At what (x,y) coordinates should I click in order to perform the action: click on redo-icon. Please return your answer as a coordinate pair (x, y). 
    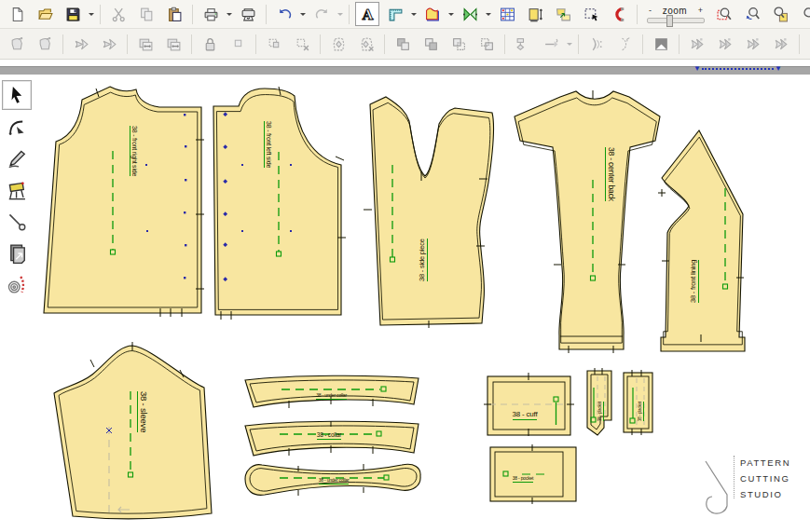
    Looking at the image, I should click on (322, 14).